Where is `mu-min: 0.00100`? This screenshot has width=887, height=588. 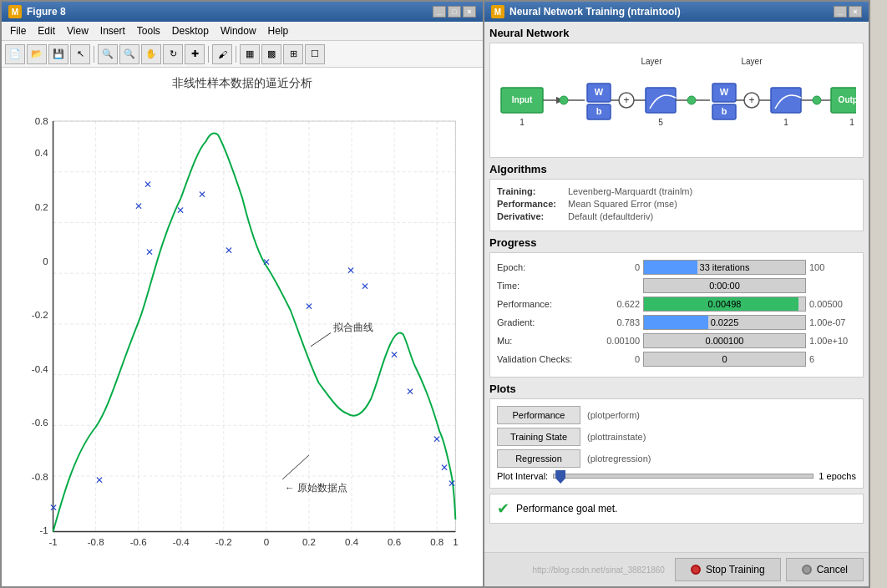 mu-min: 0.00100 is located at coordinates (620, 341).